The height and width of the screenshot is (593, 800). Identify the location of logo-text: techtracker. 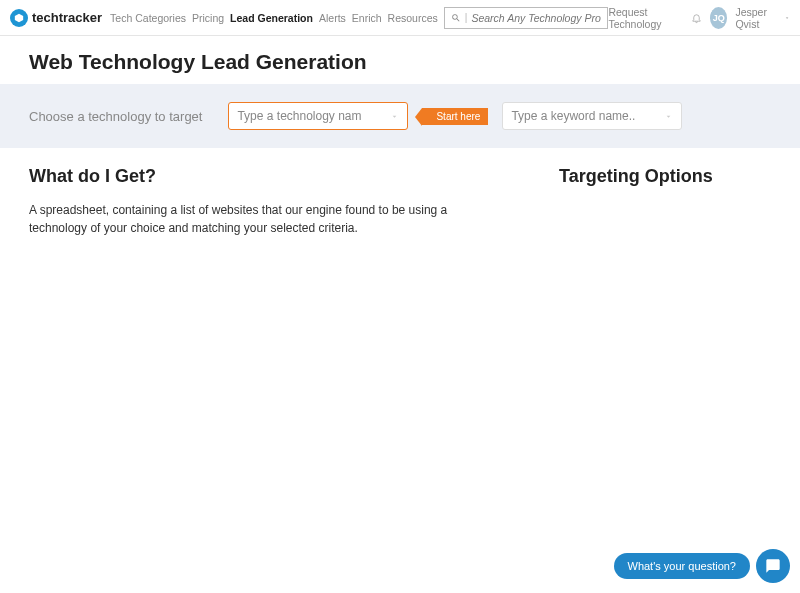
(67, 18).